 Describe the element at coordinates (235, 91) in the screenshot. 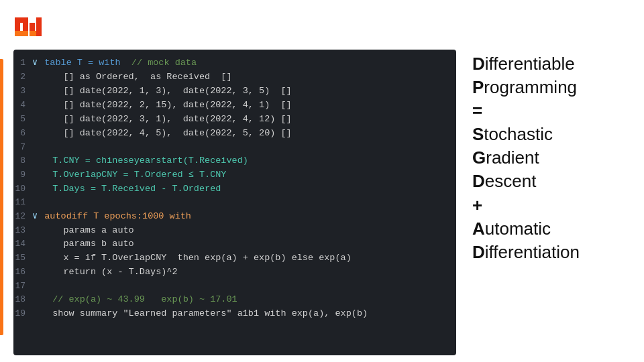

I see `code-line: 3 [] date(2022, 1, 3), date(2022, 3, 5) …` at that location.